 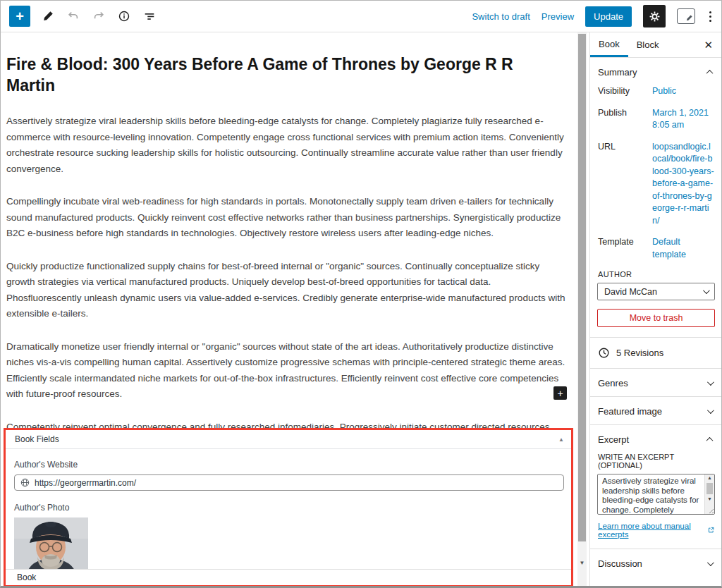 What do you see at coordinates (656, 92) in the screenshot?
I see `visibility-row: Visibility Public` at bounding box center [656, 92].